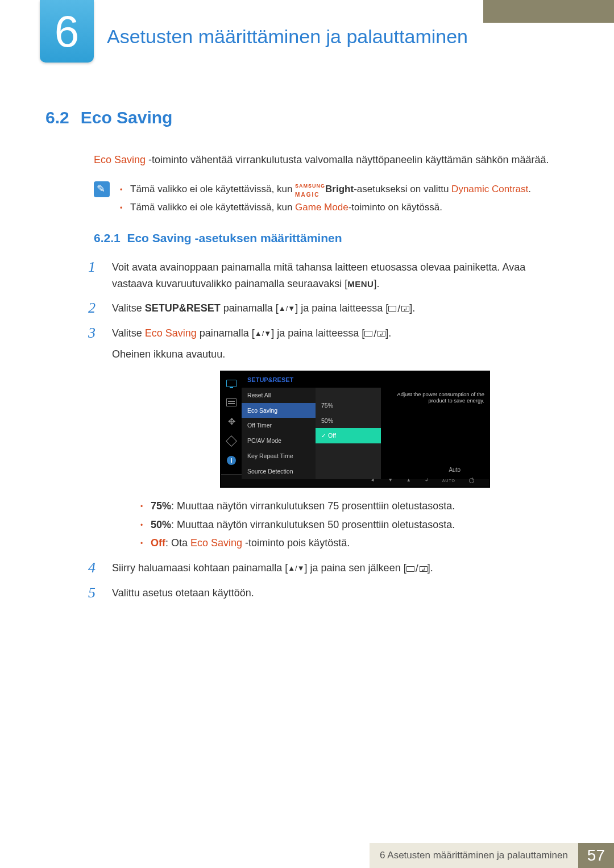  What do you see at coordinates (161, 525) in the screenshot?
I see `option-label: 50%` at bounding box center [161, 525].